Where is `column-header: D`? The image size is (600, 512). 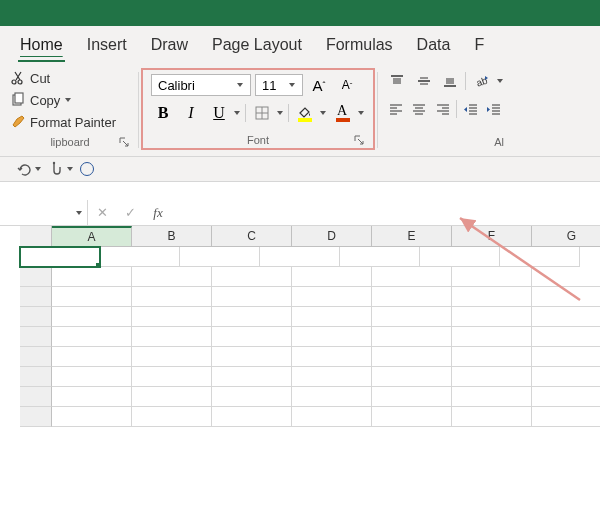
column-header: D is located at coordinates (332, 236).